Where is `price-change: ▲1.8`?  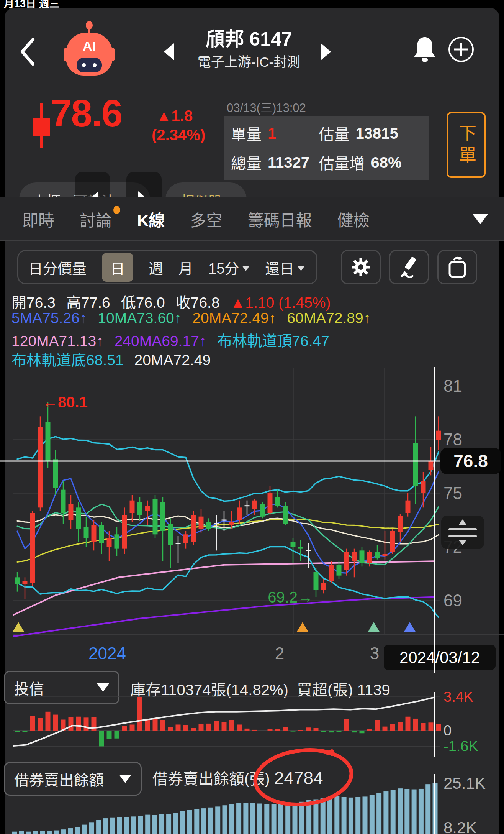 price-change: ▲1.8 is located at coordinates (175, 116).